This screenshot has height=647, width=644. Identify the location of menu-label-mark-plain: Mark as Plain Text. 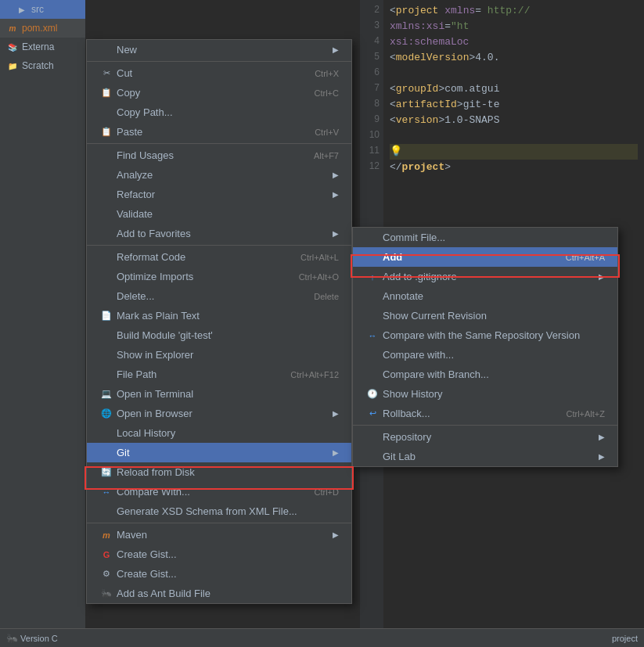
(228, 316).